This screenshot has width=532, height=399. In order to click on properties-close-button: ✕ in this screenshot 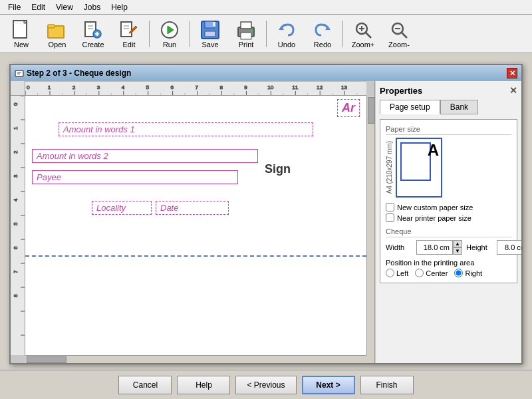, I will do `click(513, 90)`.